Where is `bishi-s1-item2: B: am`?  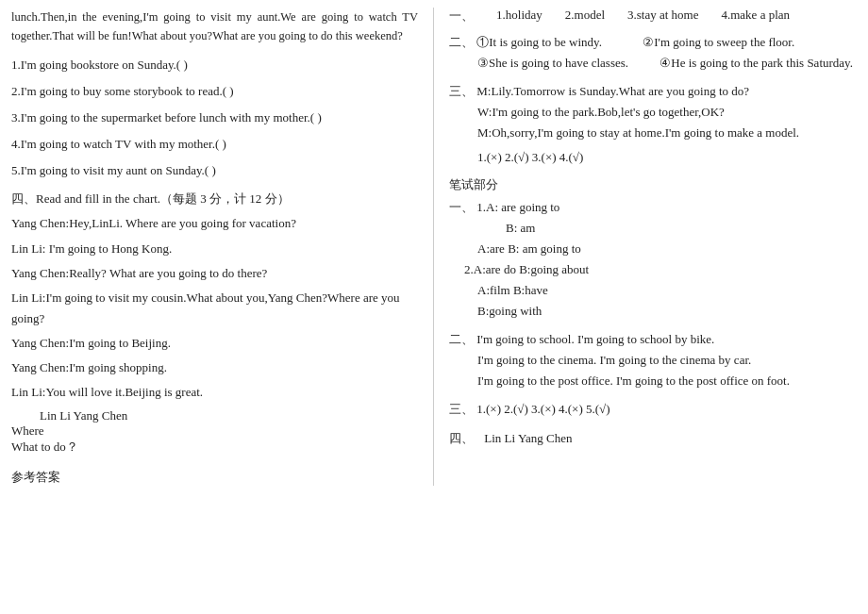
bishi-s1-item2: B: am is located at coordinates (653, 228).